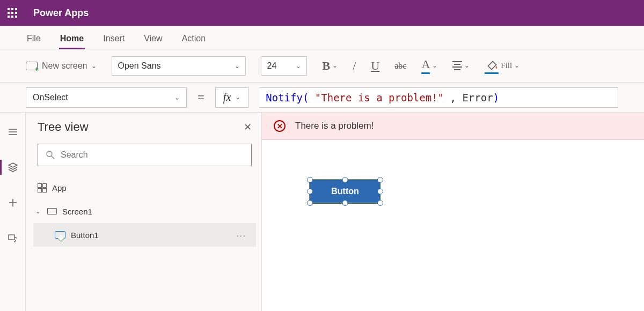 The width and height of the screenshot is (644, 311). What do you see at coordinates (334, 126) in the screenshot?
I see `notification-text: There is a problem!` at bounding box center [334, 126].